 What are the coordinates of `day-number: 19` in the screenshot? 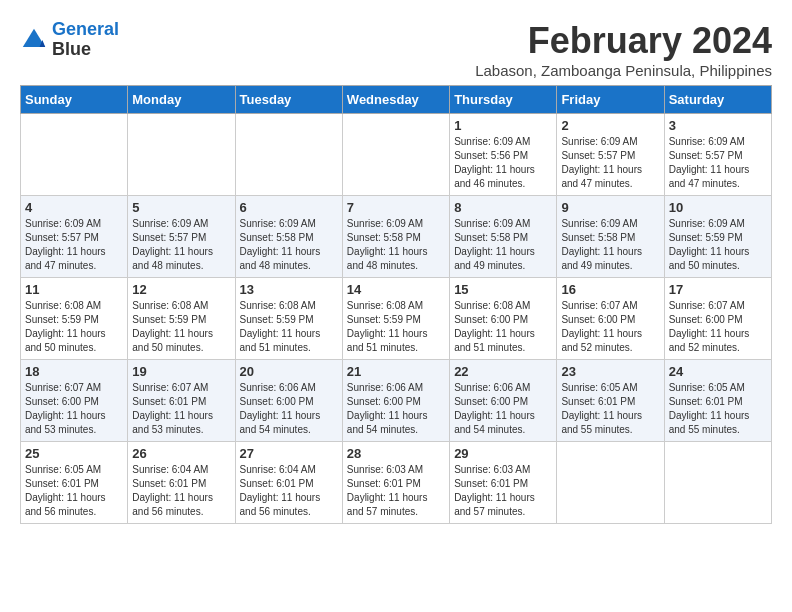 It's located at (181, 372).